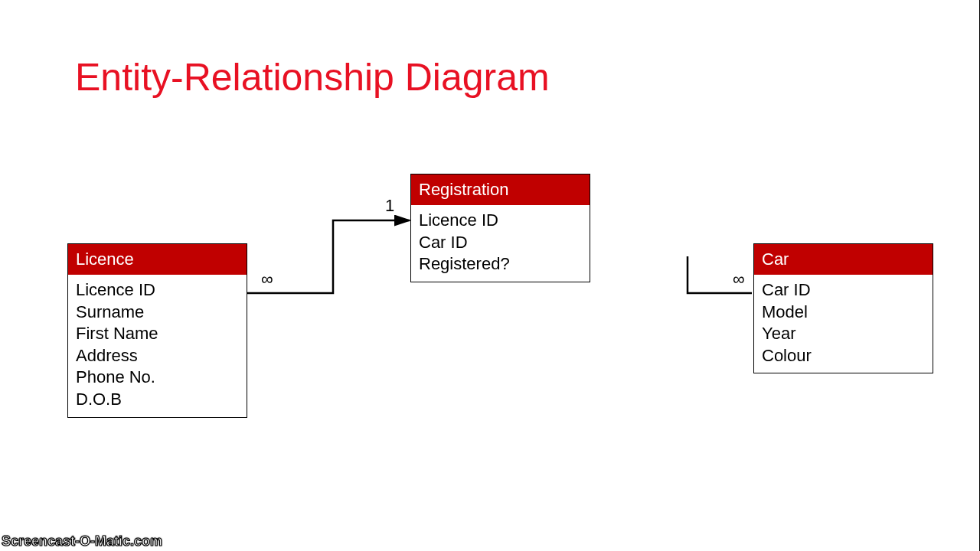  Describe the element at coordinates (844, 308) in the screenshot. I see `entity-car: Car Car ID Model Year Colour` at that location.